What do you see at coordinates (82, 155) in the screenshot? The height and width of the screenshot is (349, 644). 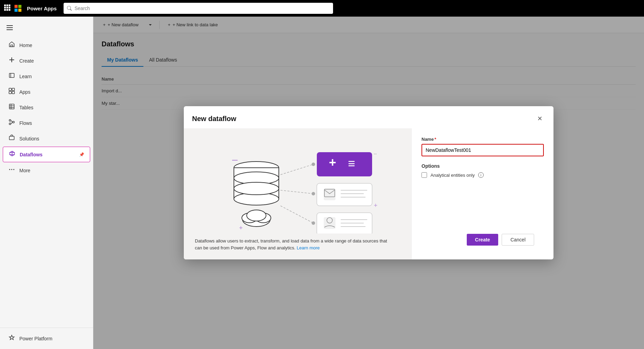 I see `pin-icon: 📌` at bounding box center [82, 155].